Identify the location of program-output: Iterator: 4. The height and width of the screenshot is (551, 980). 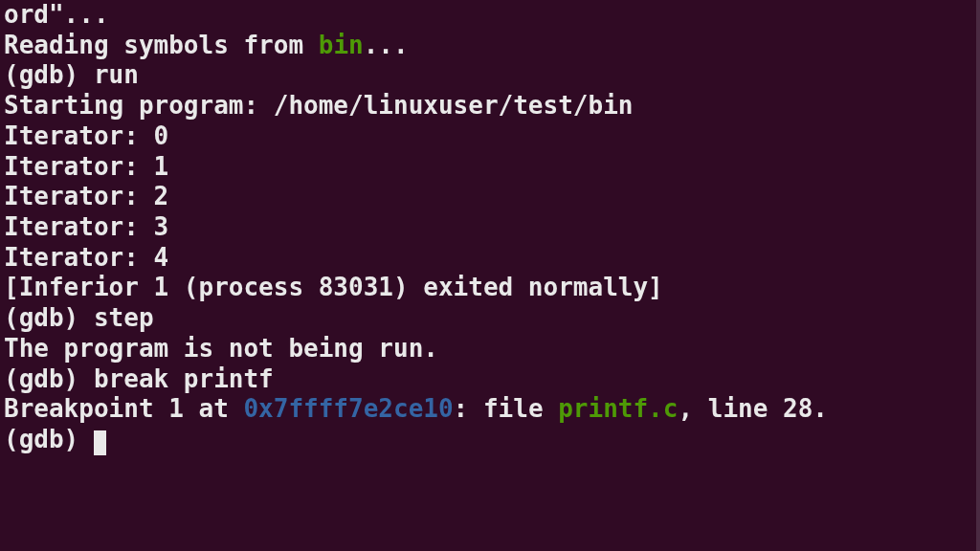
(490, 258).